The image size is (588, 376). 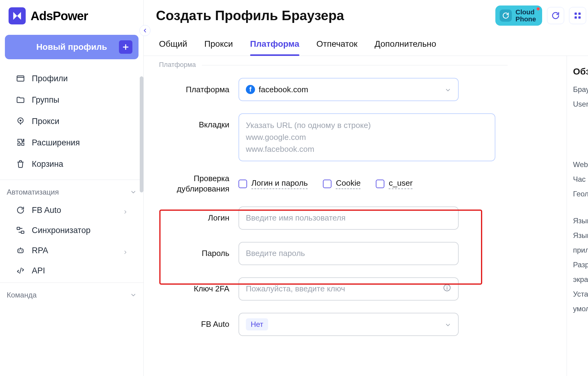 I want to click on sidebar-item-groups: Группы, so click(x=72, y=100).